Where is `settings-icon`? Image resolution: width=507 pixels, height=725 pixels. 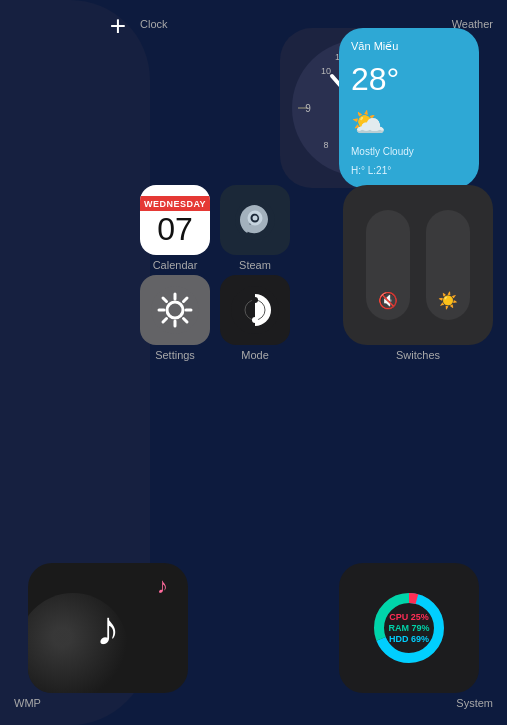 settings-icon is located at coordinates (175, 310).